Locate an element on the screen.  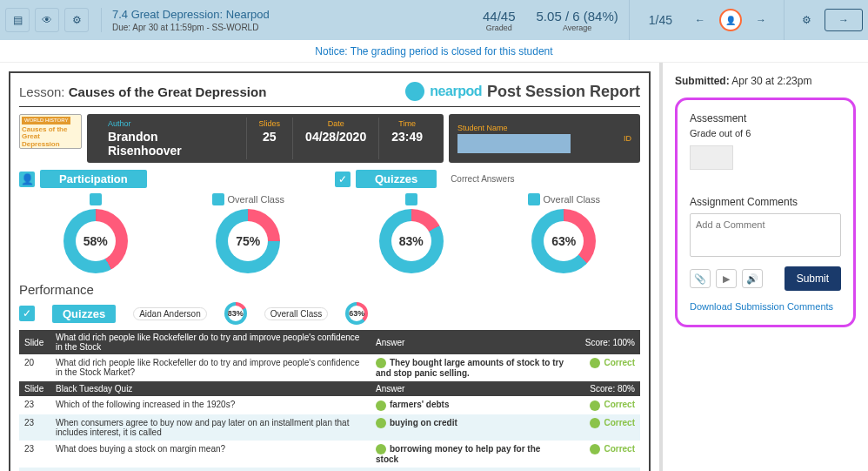
student-pct-ring: 83% is located at coordinates (236, 313).